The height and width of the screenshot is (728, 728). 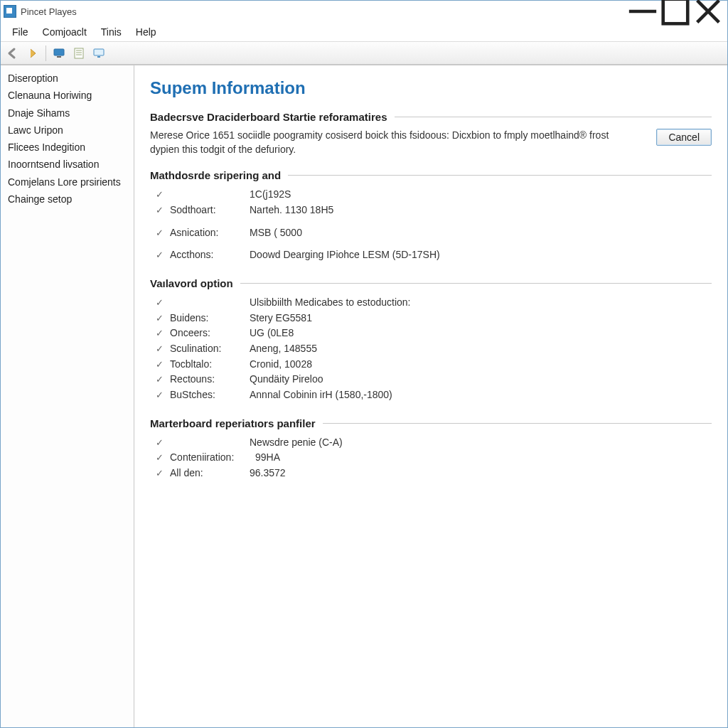 I want to click on kv-label: Conteniiration:, so click(x=213, y=458).